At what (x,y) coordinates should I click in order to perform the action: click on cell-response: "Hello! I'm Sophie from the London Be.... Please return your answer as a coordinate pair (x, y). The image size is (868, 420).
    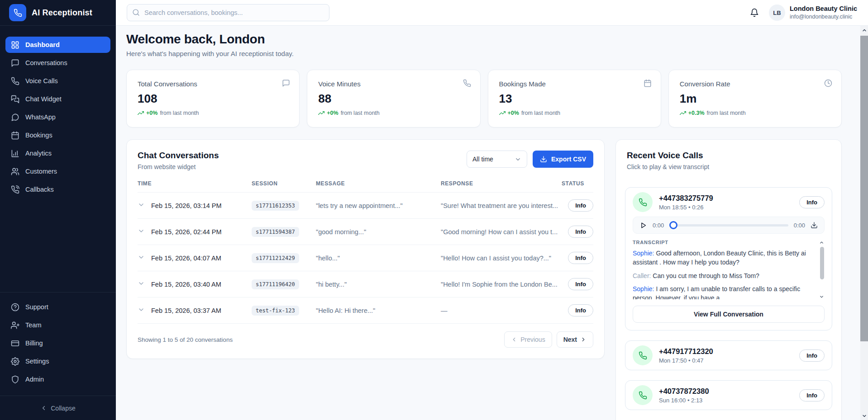
    Looking at the image, I should click on (501, 284).